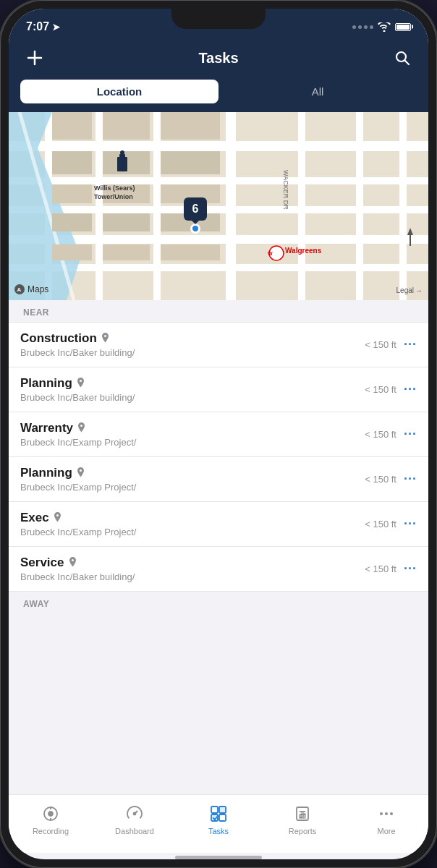 The height and width of the screenshot is (868, 437). What do you see at coordinates (302, 814) in the screenshot?
I see `reports-icon` at bounding box center [302, 814].